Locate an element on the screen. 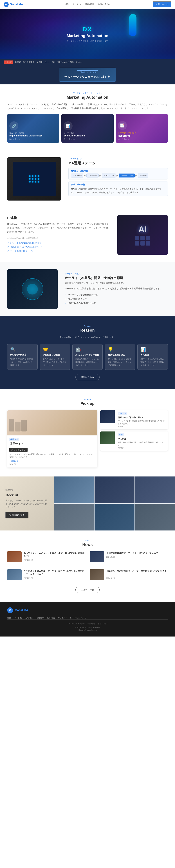  ma-step-1: リード獲得 is located at coordinates (77, 176).